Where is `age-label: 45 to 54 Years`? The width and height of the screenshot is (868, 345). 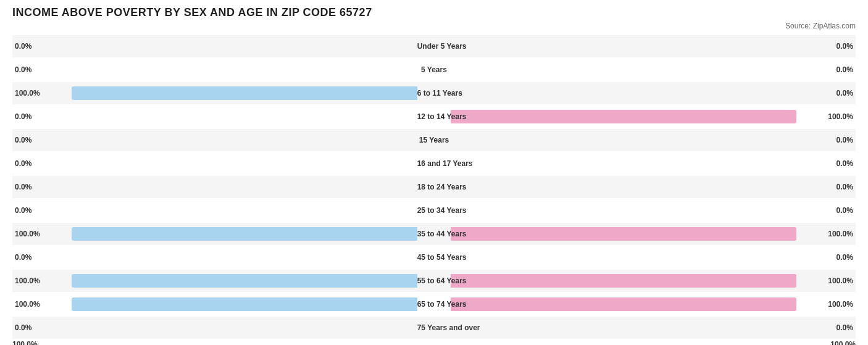 age-label: 45 to 54 Years is located at coordinates (435, 257).